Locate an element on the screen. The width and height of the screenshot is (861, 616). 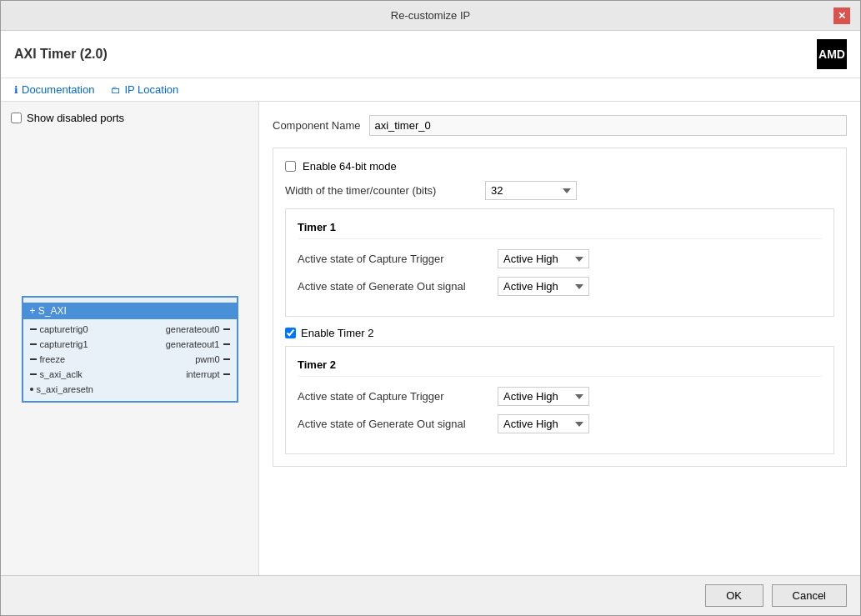
documentation-label: Documentation is located at coordinates (58, 90).